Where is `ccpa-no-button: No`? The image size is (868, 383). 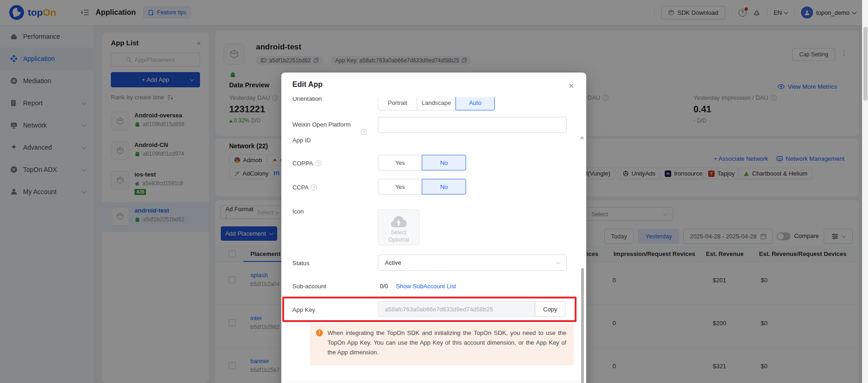 ccpa-no-button: No is located at coordinates (444, 187).